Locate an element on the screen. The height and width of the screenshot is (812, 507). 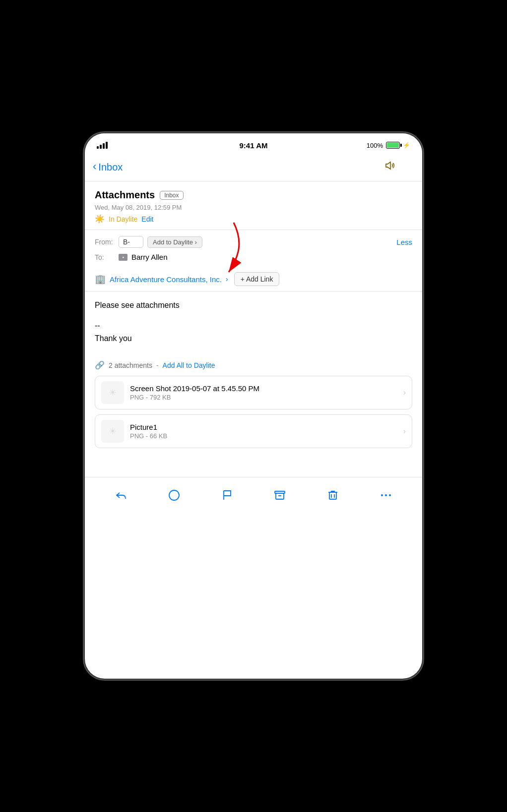
attachment-chevron-2: › is located at coordinates (405, 431).